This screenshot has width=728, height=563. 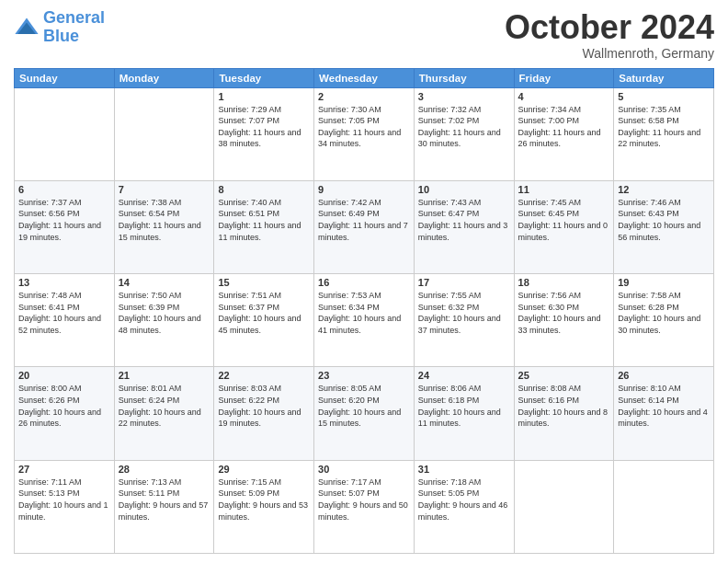 What do you see at coordinates (165, 190) in the screenshot?
I see `day-number: 7` at bounding box center [165, 190].